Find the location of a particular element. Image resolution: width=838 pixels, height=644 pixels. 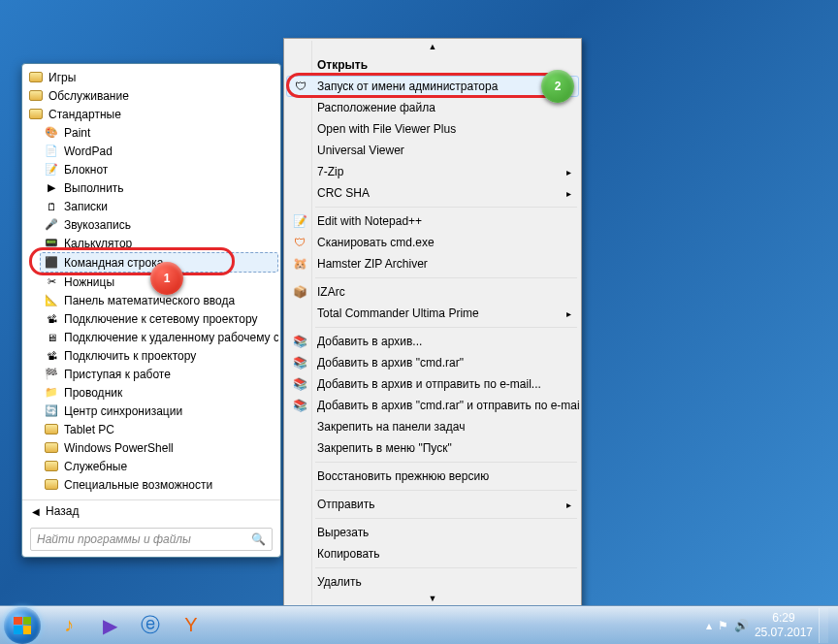

menu-item: 🐹Hamster ZIP Archiver is located at coordinates (433, 264).